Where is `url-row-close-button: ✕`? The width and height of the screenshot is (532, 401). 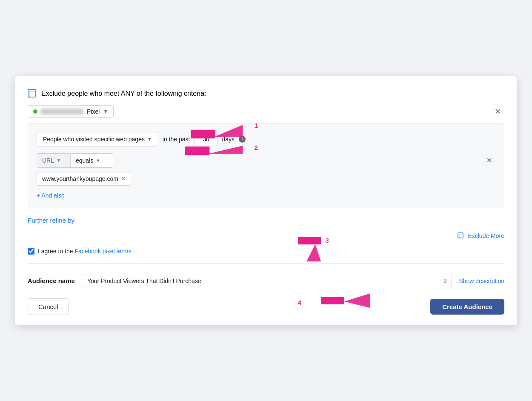 url-row-close-button: ✕ is located at coordinates (489, 160).